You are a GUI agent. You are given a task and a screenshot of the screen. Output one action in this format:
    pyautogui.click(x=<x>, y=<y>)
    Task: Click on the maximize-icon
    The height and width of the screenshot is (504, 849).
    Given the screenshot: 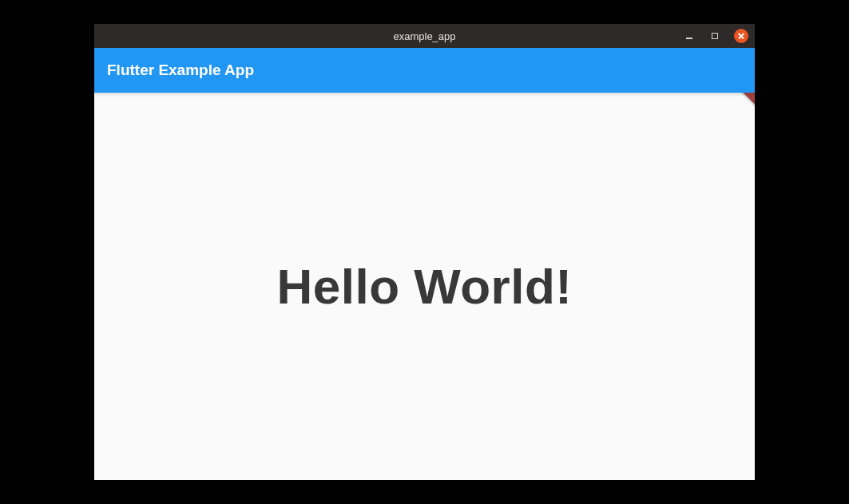 What is the action you would take?
    pyautogui.click(x=715, y=36)
    